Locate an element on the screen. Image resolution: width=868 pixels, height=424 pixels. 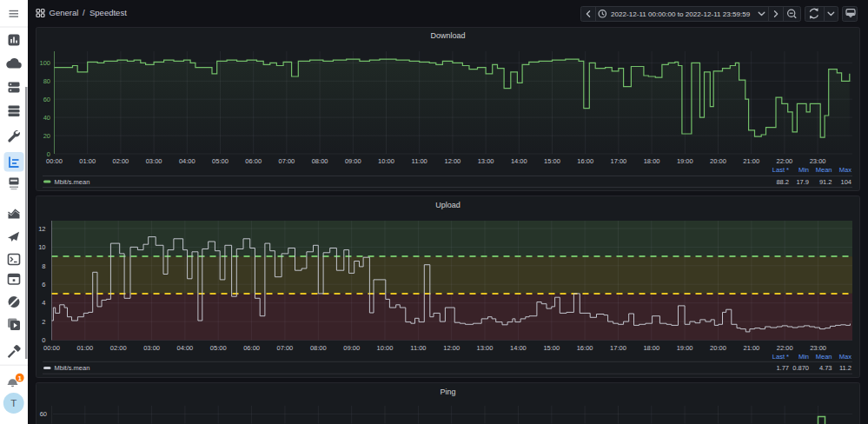
svg-text: 12 is located at coordinates (42, 229).